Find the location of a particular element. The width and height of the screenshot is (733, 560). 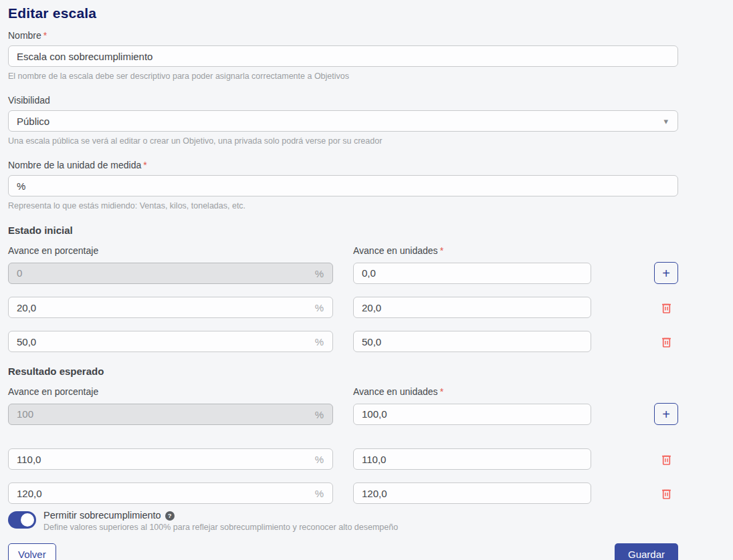

initial-state-title: Estado inicial is located at coordinates (343, 231).